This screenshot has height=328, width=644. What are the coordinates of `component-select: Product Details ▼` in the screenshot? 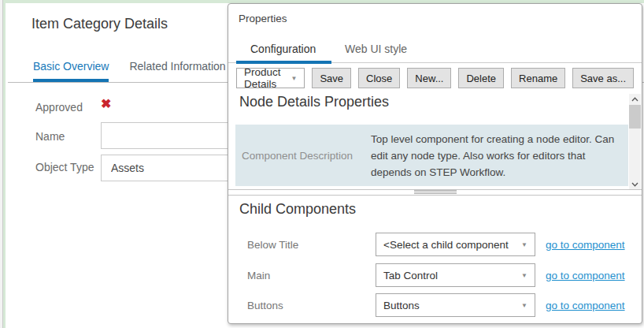 It's located at (271, 78).